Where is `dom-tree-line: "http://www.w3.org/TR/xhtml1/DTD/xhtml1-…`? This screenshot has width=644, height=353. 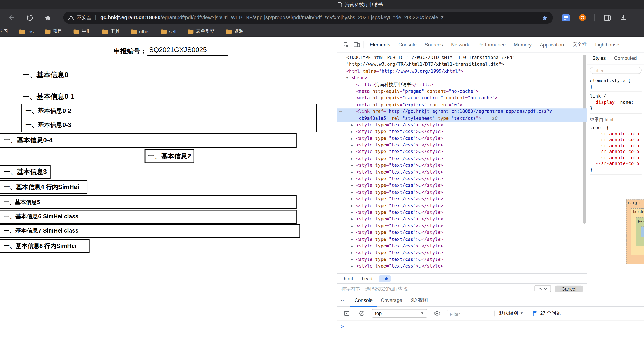
dom-tree-line: "http://www.w3.org/TR/xhtml1/DTD/xhtml1-… is located at coordinates (462, 65).